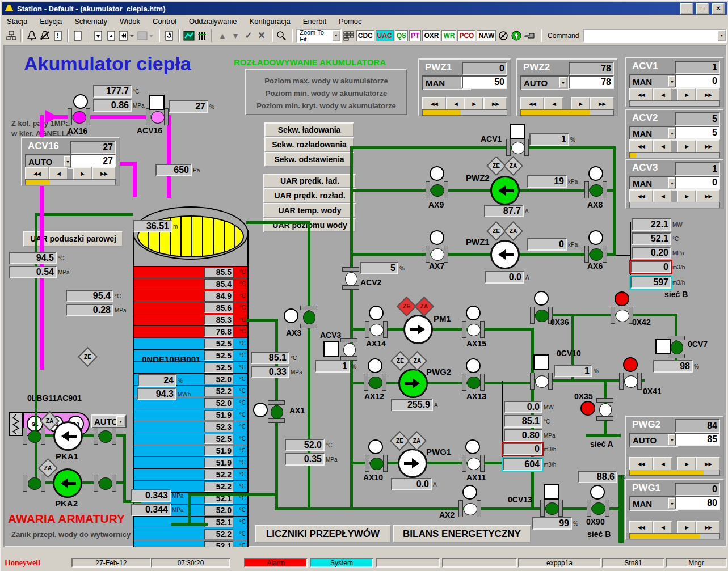 This screenshot has height=571, width=728. I want to click on menu-stacja: Stacja, so click(17, 22).